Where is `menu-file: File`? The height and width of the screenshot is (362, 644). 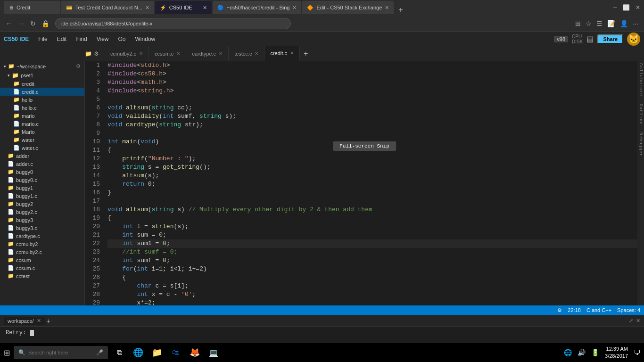
menu-file: File is located at coordinates (42, 39).